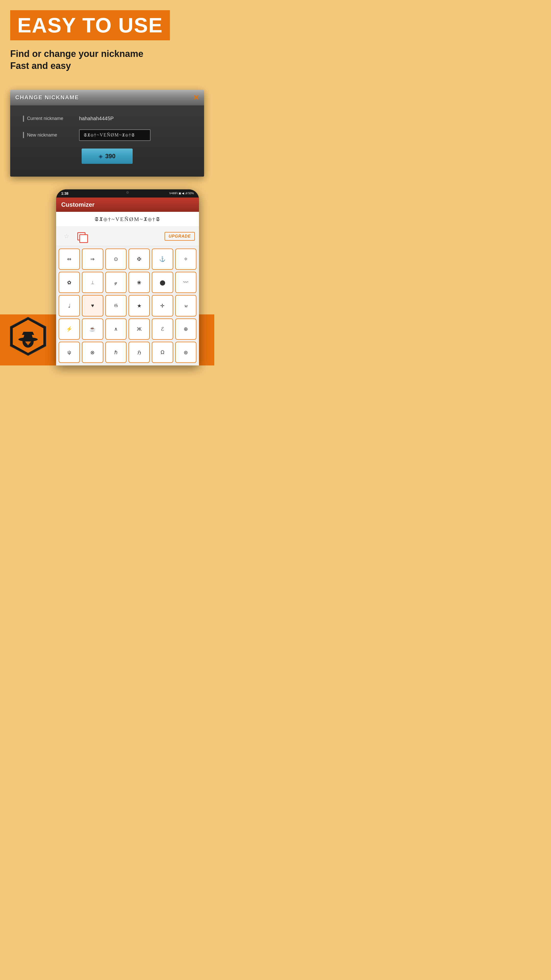 This screenshot has height=980, width=551. What do you see at coordinates (107, 135) in the screenshot?
I see `new-nickname-row: New nickname 𝕾𝖃⊕†~VEÑØM~𝖃⊕†𝕾` at bounding box center [107, 135].